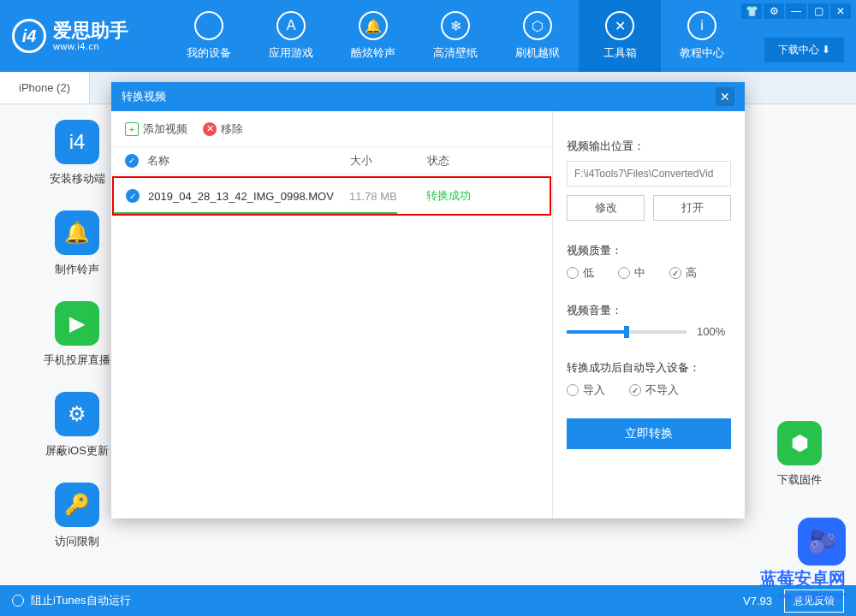 The image size is (856, 616). I want to click on minimize-icon: —, so click(796, 11).